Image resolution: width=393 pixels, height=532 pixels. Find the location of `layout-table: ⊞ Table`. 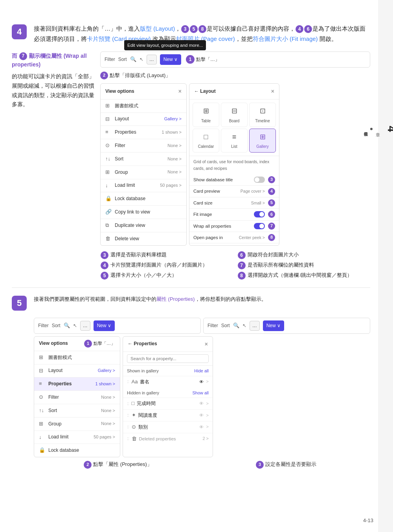

layout-table: ⊞ Table is located at coordinates (206, 115).